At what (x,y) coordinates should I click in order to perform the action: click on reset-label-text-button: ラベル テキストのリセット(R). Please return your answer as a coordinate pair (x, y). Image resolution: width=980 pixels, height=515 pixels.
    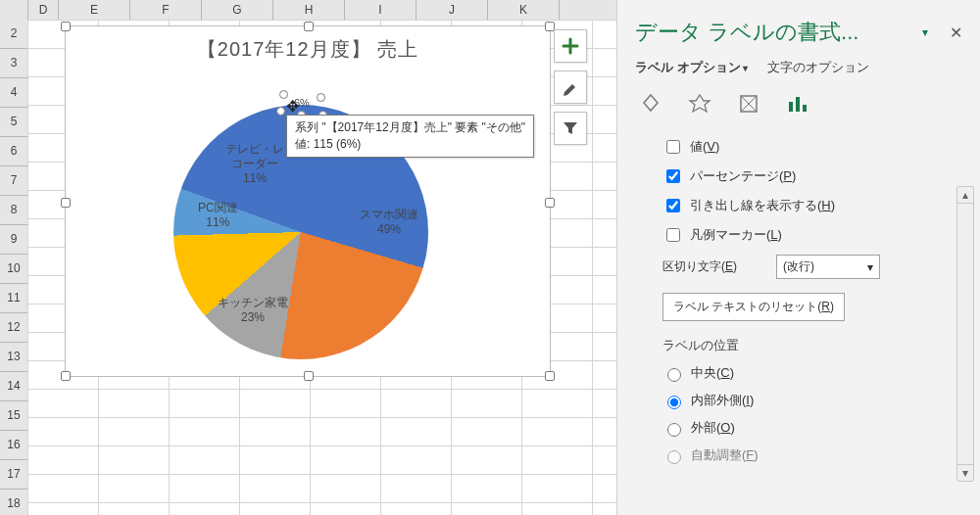
    Looking at the image, I should click on (754, 307).